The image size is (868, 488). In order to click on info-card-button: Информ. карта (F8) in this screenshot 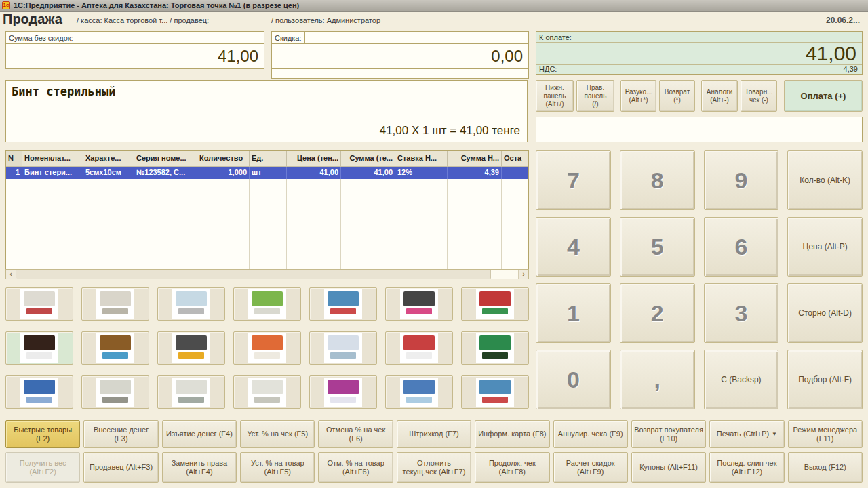, I will do `click(512, 434)`.